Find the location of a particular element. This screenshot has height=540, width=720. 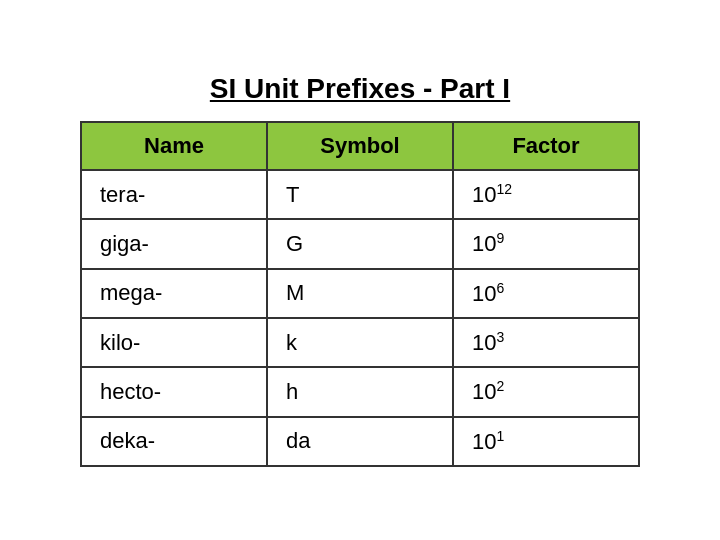

cell-name: mega- is located at coordinates (174, 294).